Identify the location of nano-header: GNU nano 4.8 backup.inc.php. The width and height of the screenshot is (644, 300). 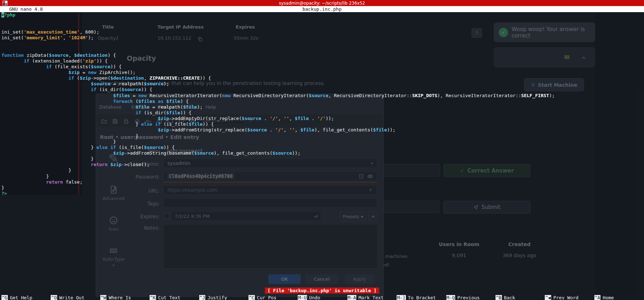
(322, 9).